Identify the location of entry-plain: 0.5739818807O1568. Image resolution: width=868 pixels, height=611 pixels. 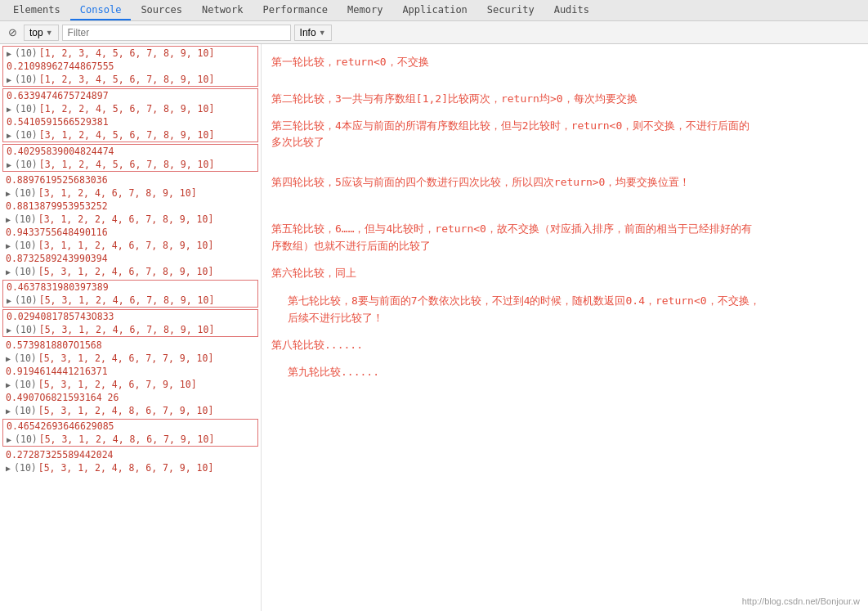
(131, 345).